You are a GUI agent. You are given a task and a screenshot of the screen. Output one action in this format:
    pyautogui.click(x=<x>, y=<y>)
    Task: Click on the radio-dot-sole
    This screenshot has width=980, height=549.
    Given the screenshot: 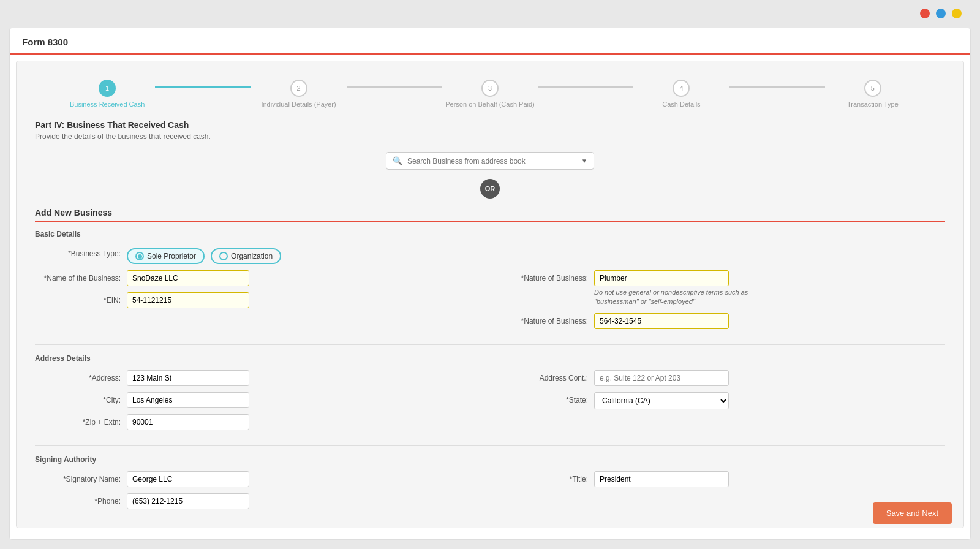 What is the action you would take?
    pyautogui.click(x=140, y=256)
    